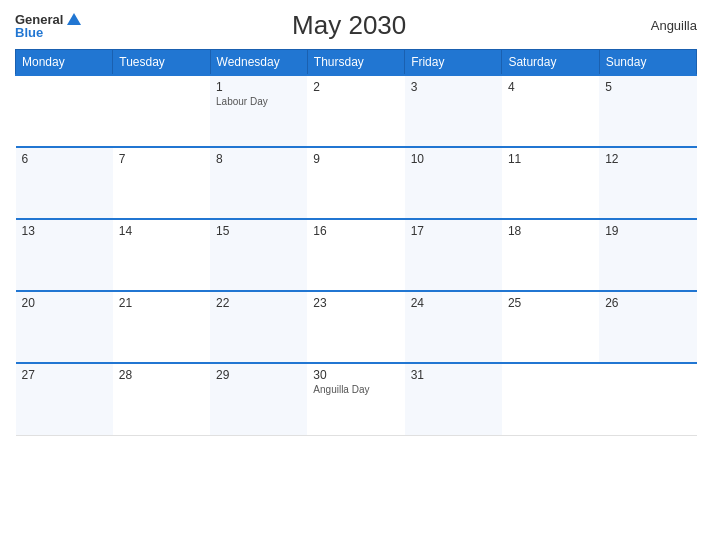 This screenshot has width=712, height=550. I want to click on calendar-cell: 7, so click(162, 183).